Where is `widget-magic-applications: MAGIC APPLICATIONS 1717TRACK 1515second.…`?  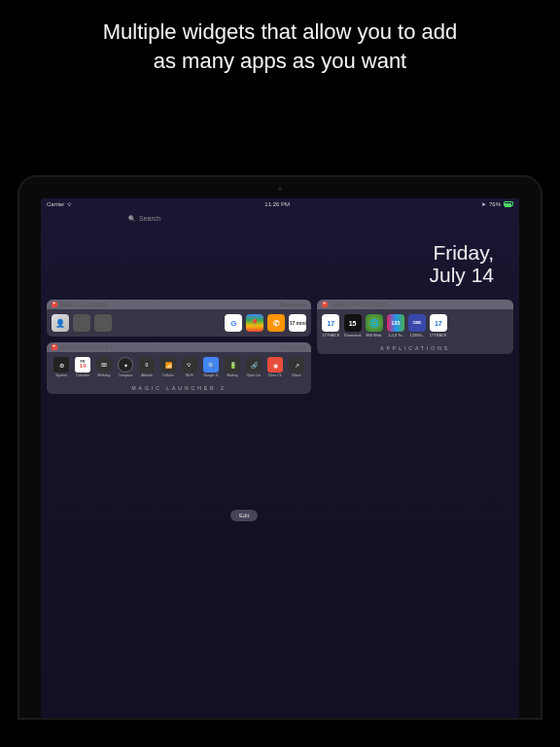 widget-magic-applications: MAGIC APPLICATIONS 1717TRACK 1515second.… is located at coordinates (415, 327).